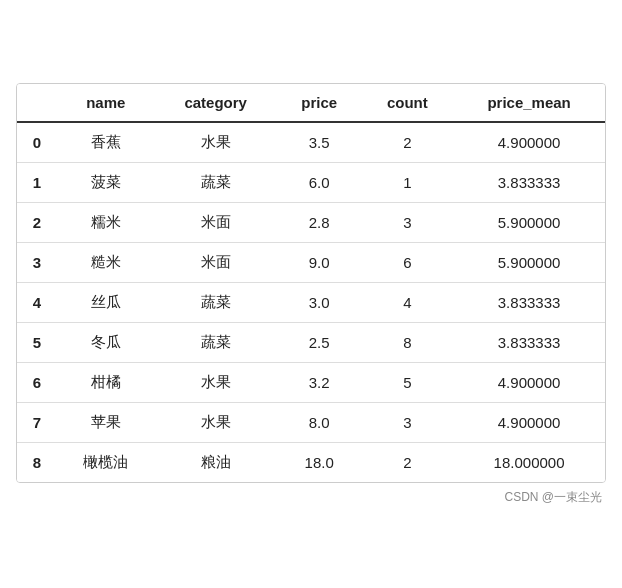 This screenshot has width=622, height=588. Describe the element at coordinates (311, 262) in the screenshot. I see `table-row: 3糙米米面9.065.900000` at that location.